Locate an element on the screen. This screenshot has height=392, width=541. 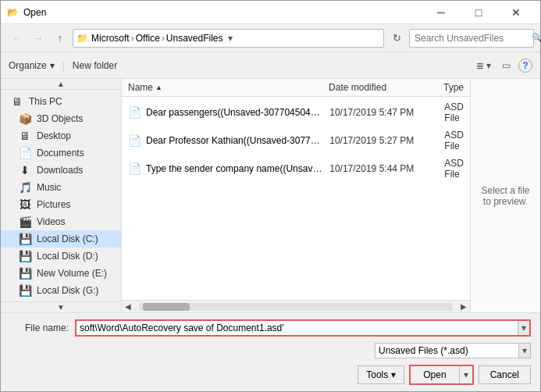
filetype-label: Unsaved Files (*.asd) is located at coordinates (447, 351).